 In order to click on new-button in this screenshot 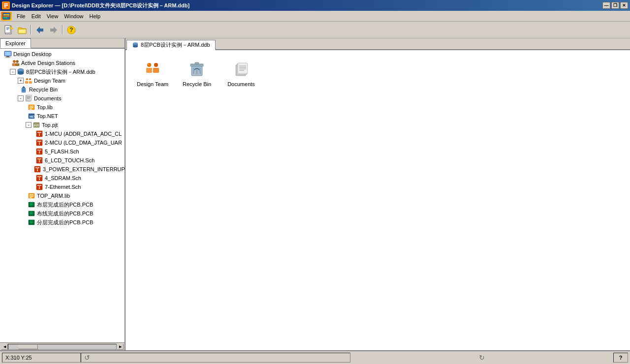, I will do `click(8, 30)`.